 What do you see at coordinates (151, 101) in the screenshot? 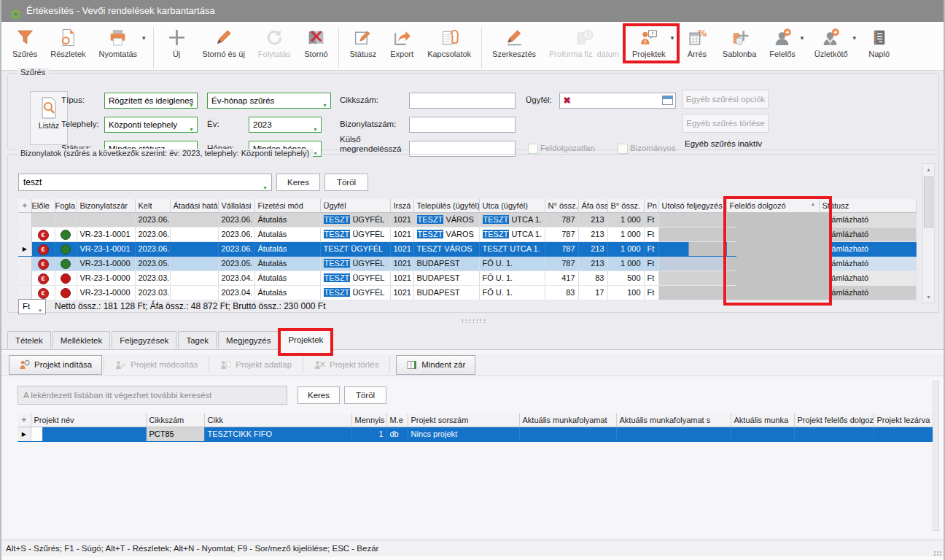
I see `type-select: Rögzített és ideiglenes▼` at bounding box center [151, 101].